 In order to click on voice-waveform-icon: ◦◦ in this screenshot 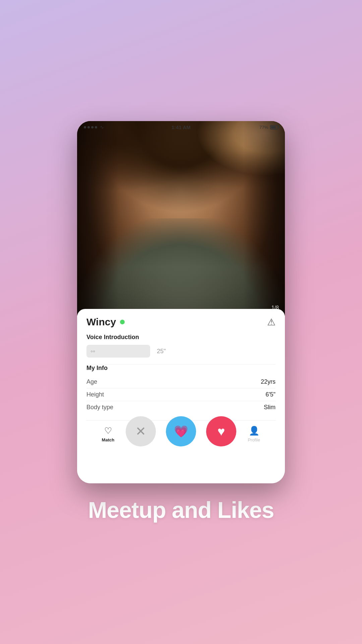, I will do `click(93, 352)`.